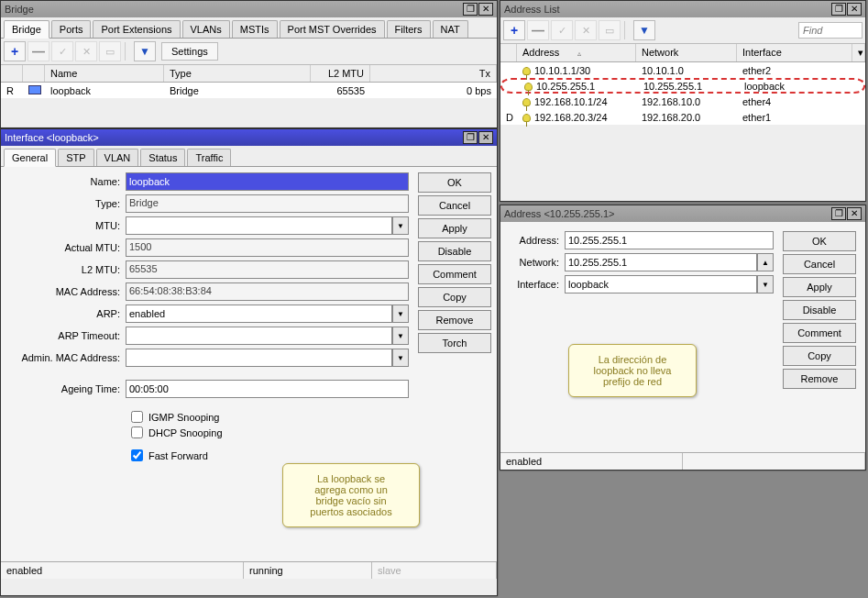 The image size is (868, 598). I want to click on igmp-snooping-checkbox, so click(137, 416).